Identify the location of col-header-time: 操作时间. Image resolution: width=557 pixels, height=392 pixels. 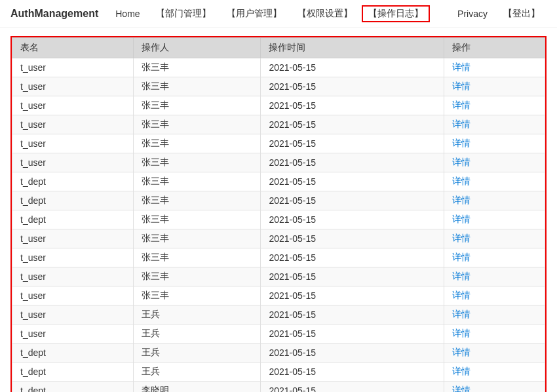
(353, 49).